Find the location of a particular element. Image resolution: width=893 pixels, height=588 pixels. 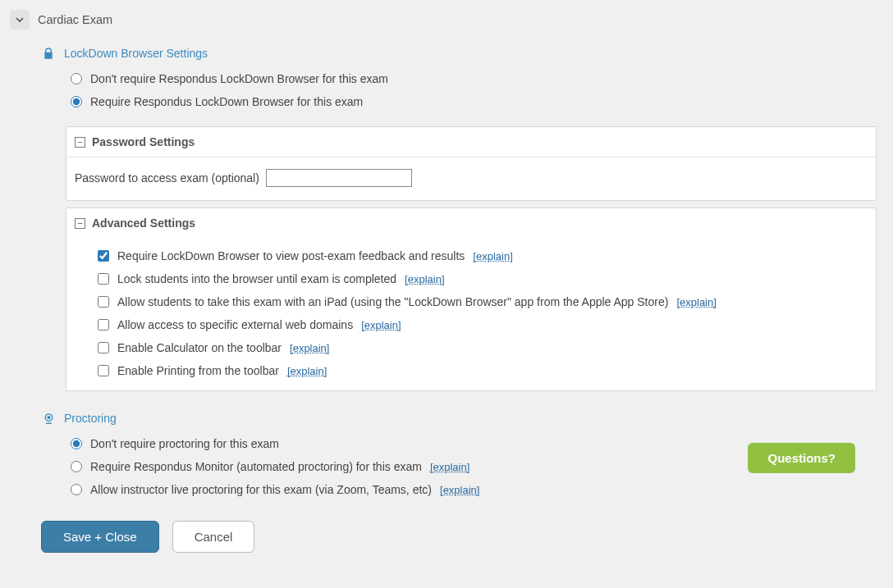

adv-explain-2: explain is located at coordinates (696, 302).